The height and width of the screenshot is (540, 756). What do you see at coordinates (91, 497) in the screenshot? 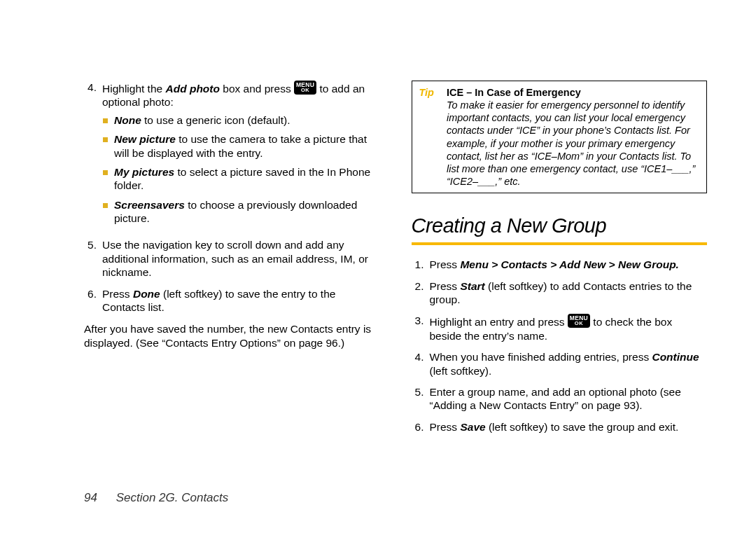
I see `page-number: 94` at bounding box center [91, 497].